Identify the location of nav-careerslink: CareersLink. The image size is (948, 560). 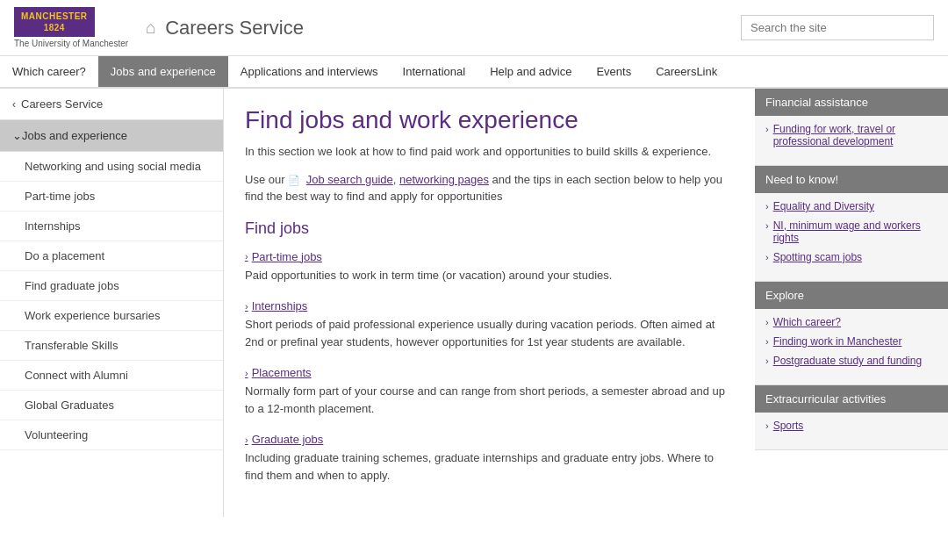
(686, 72).